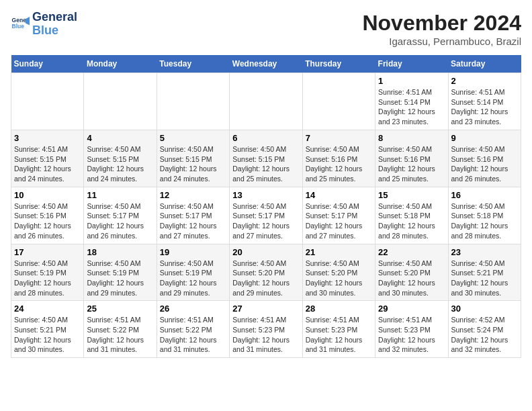  Describe the element at coordinates (266, 215) in the screenshot. I see `calendar-cell: 13Sunrise: 4:50 AMSunset: 5:17 PMDayligh…` at that location.